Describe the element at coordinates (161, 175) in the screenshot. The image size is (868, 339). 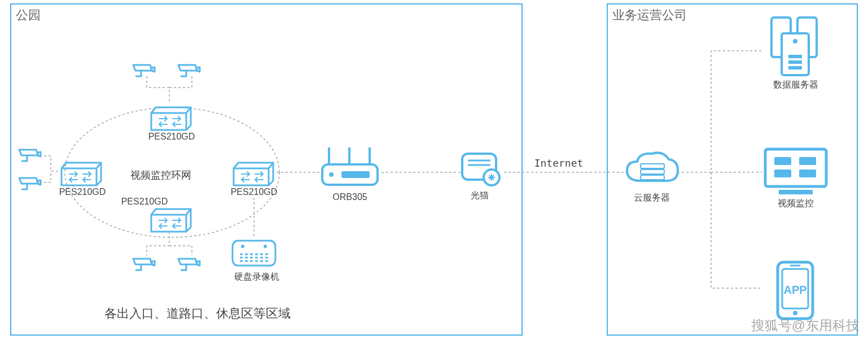
I see `ring-label: 视频监控环网` at that location.